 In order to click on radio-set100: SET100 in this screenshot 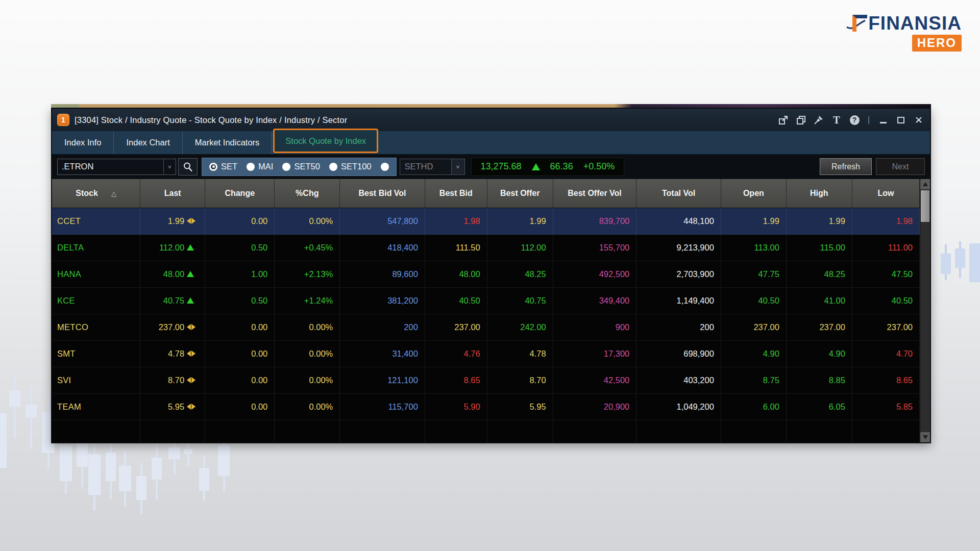, I will do `click(350, 166)`.